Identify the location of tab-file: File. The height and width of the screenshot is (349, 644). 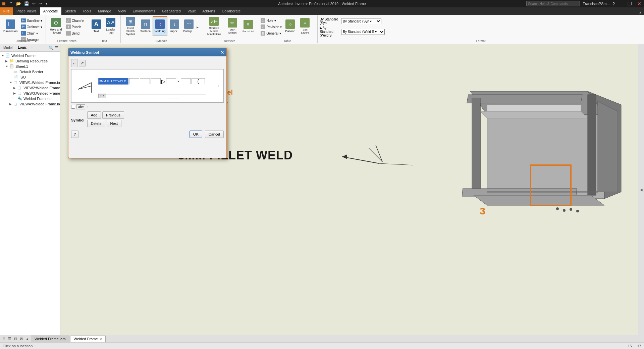
(7, 11).